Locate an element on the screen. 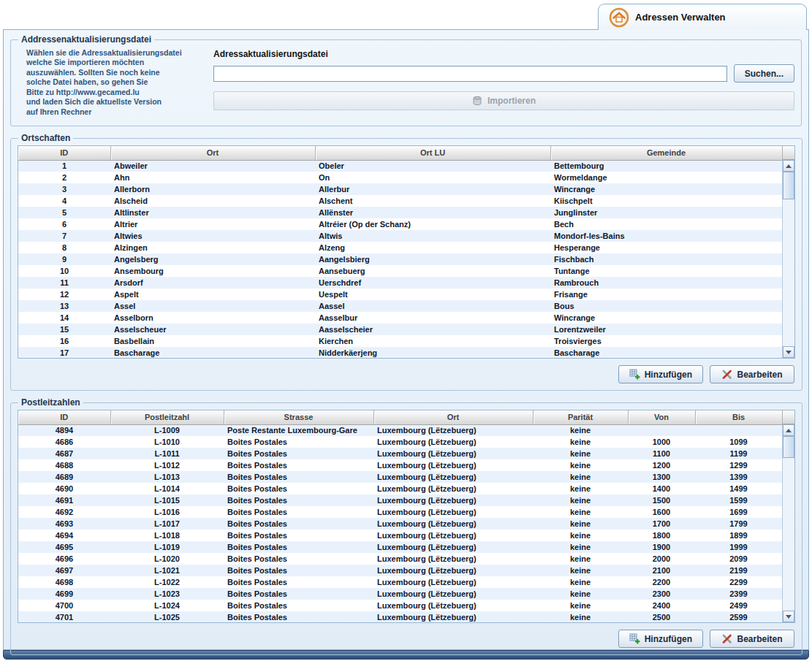 This screenshot has height=661, width=812. table-cell: Altréier (Op der Schanz) is located at coordinates (433, 224).